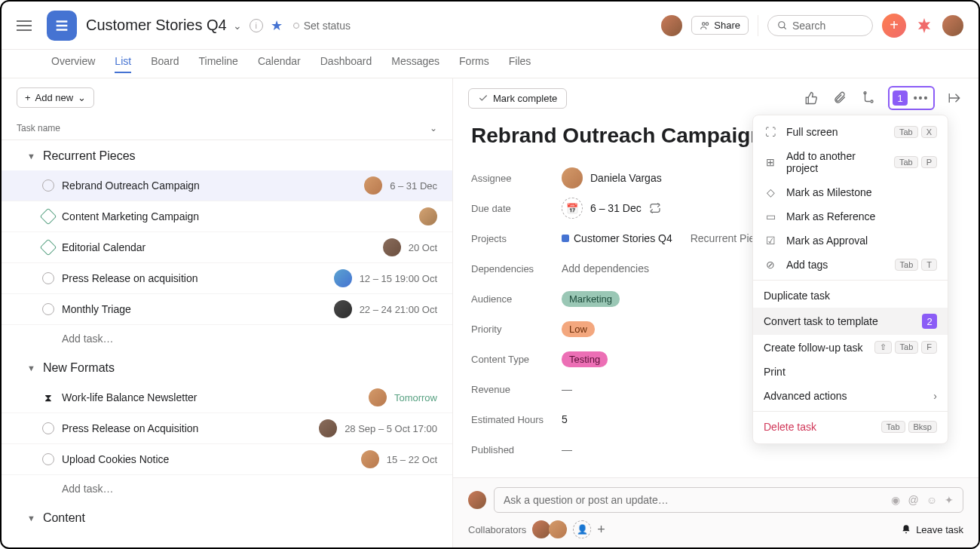  I want to click on more-actions-button: •••, so click(921, 98).